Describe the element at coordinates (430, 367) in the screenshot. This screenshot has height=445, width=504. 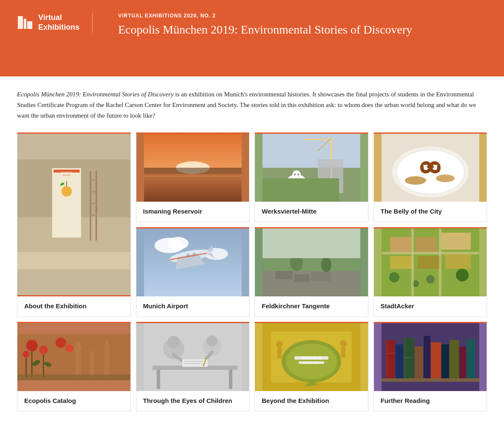
I see `card-further-reading: Further Reading` at that location.